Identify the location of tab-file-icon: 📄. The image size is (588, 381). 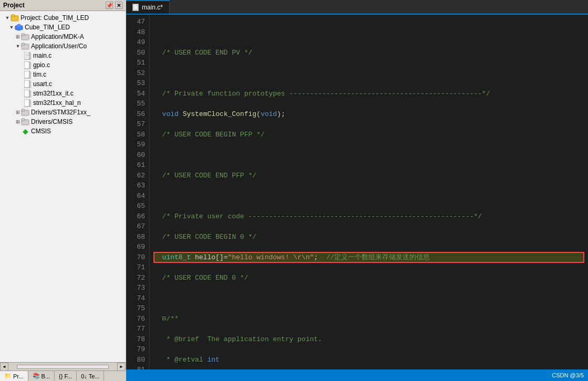
(136, 7).